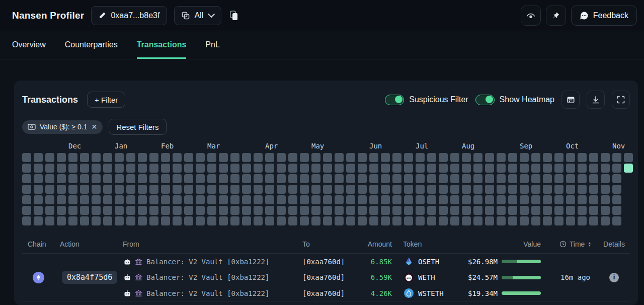 Image resolution: width=644 pixels, height=305 pixels. Describe the element at coordinates (106, 100) in the screenshot. I see `add-filter-button: + Filter` at that location.